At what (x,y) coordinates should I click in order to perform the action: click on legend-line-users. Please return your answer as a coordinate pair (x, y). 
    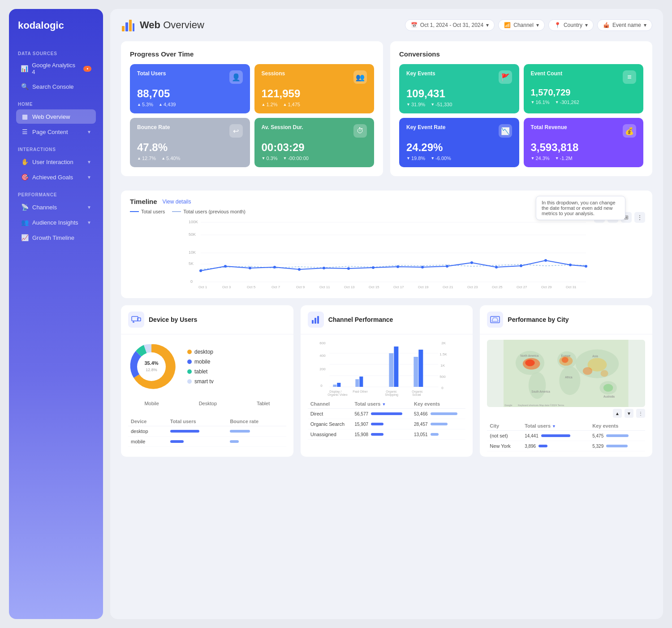
    Looking at the image, I should click on (134, 212).